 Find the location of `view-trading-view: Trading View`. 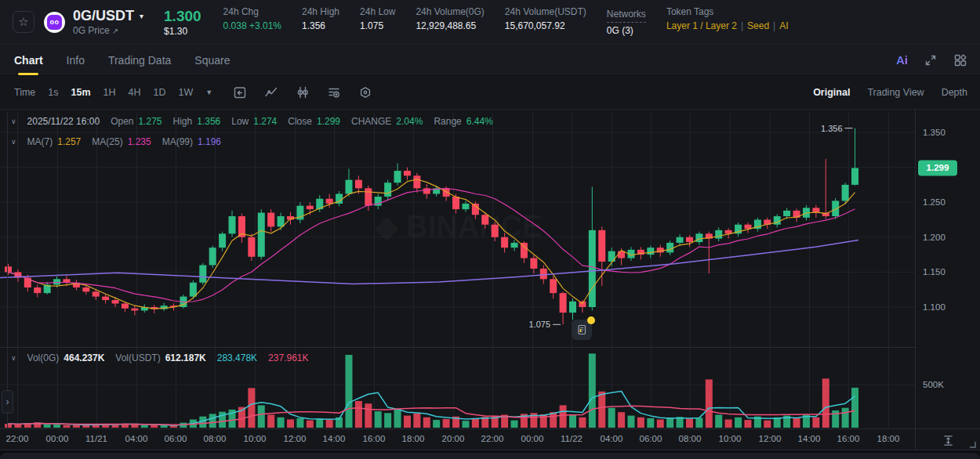

view-trading-view: Trading View is located at coordinates (895, 92).